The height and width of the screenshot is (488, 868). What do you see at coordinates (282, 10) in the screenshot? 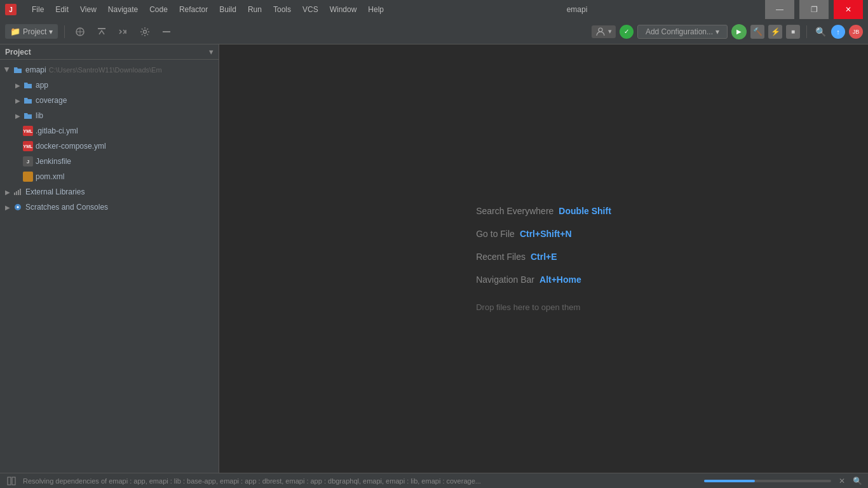
I see `menu-tools: Tools` at bounding box center [282, 10].